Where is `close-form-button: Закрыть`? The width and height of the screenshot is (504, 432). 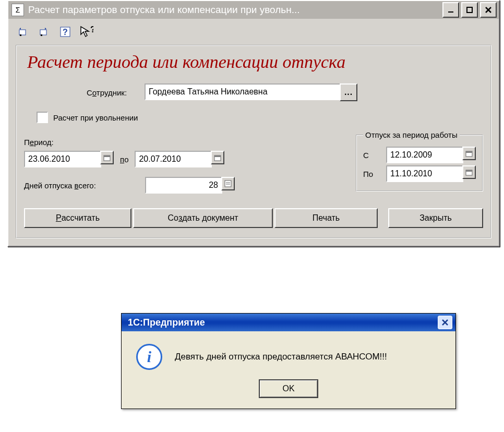
close-form-button: Закрыть is located at coordinates (436, 218).